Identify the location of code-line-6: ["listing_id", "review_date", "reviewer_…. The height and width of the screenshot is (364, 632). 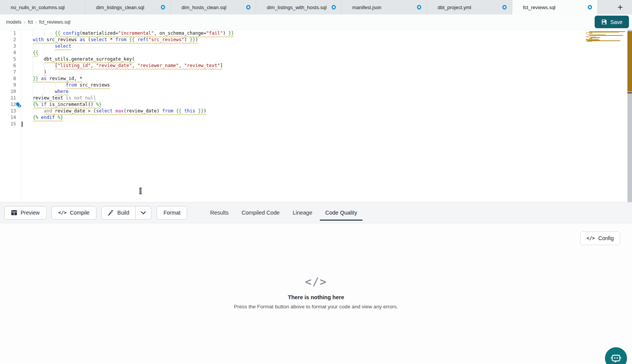
(313, 66).